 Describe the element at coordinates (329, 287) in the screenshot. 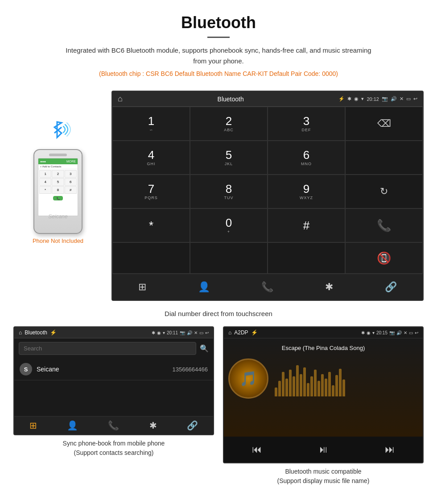

I see `bluetooth-btn: ✱` at that location.